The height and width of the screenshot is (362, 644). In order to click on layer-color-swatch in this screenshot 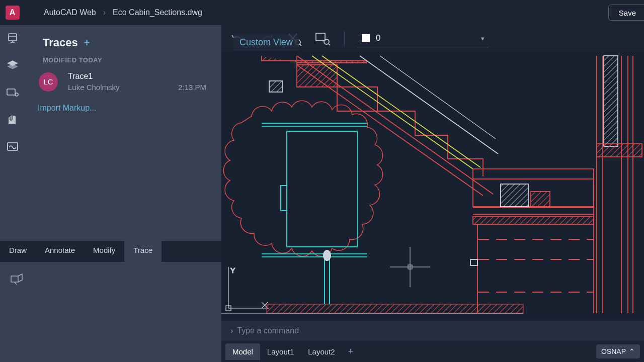, I will do `click(366, 38)`.